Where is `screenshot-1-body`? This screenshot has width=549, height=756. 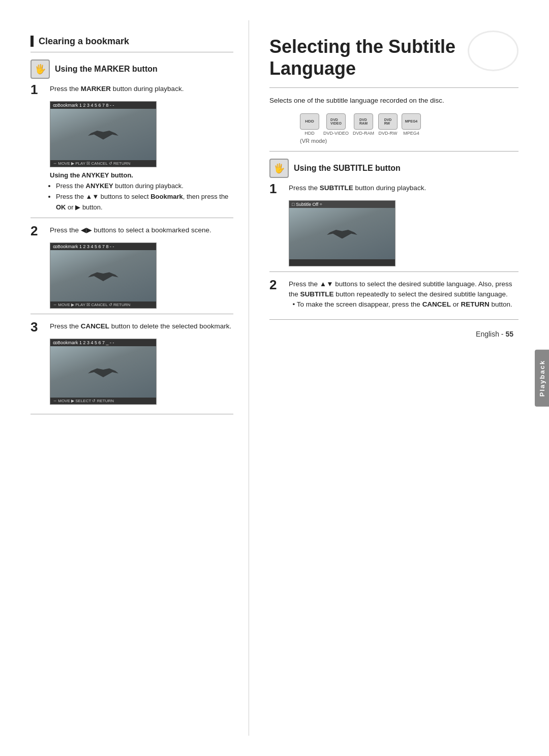
screenshot-1-body is located at coordinates (103, 134).